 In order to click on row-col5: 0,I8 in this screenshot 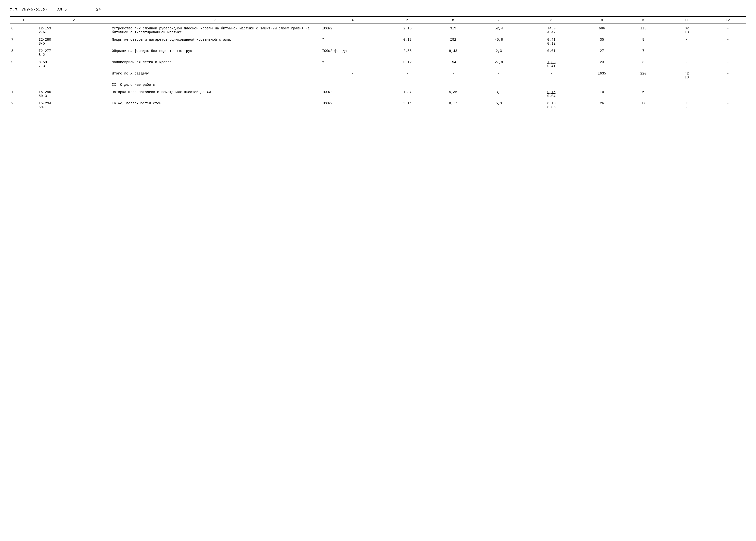, I will do `click(407, 41)`.